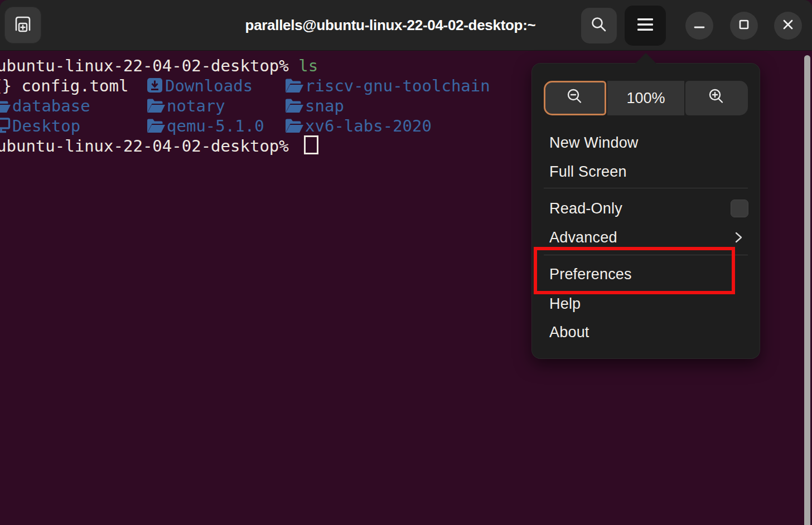  I want to click on menu-item-read-only: Read-Only, so click(646, 208).